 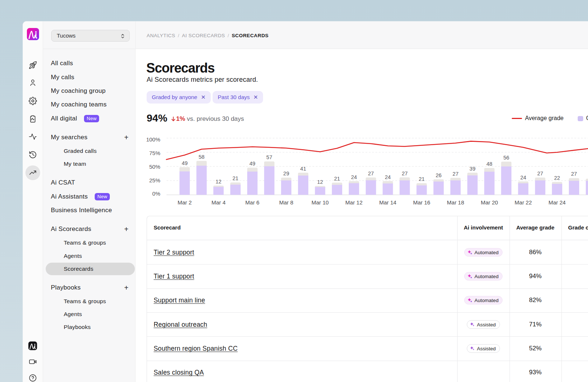 What do you see at coordinates (286, 174) in the screenshot?
I see `svg-text: 29` at bounding box center [286, 174].